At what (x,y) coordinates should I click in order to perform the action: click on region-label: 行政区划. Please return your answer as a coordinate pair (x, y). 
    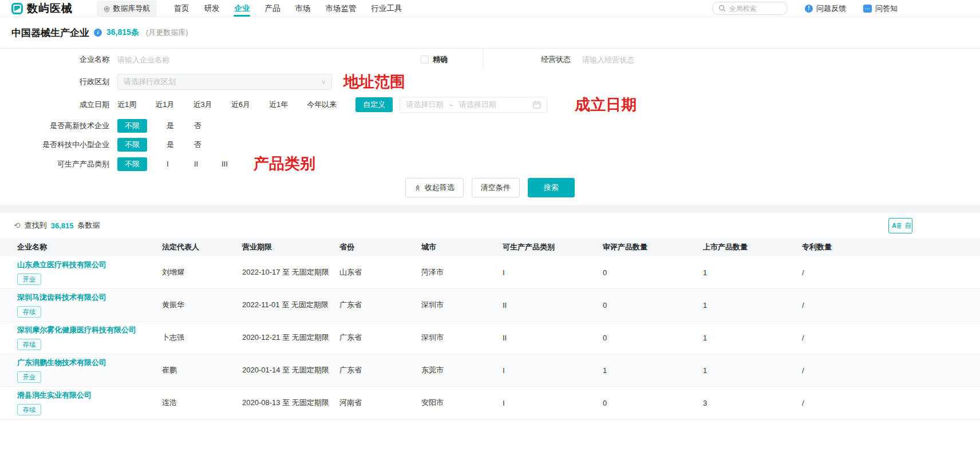
    Looking at the image, I should click on (58, 82).